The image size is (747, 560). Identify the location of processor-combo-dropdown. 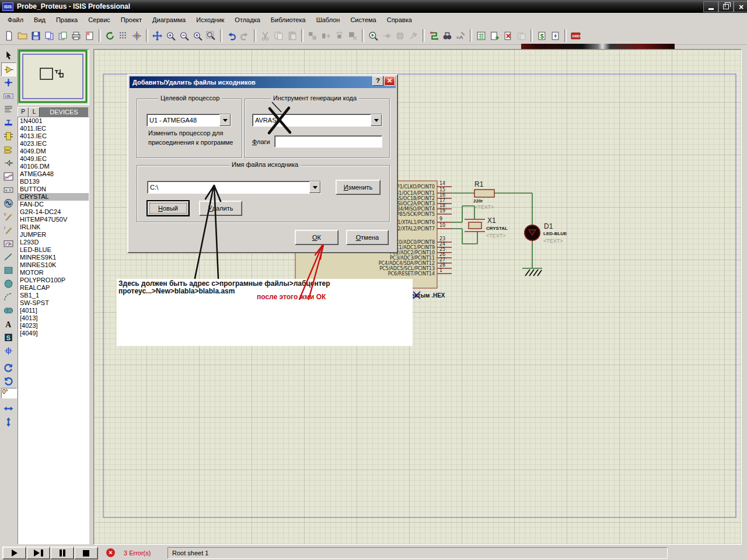
(225, 120).